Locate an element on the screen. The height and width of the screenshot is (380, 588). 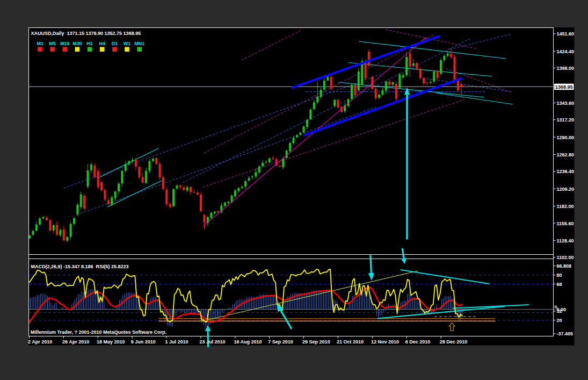
svg-text: 1424.40 is located at coordinates (566, 52).